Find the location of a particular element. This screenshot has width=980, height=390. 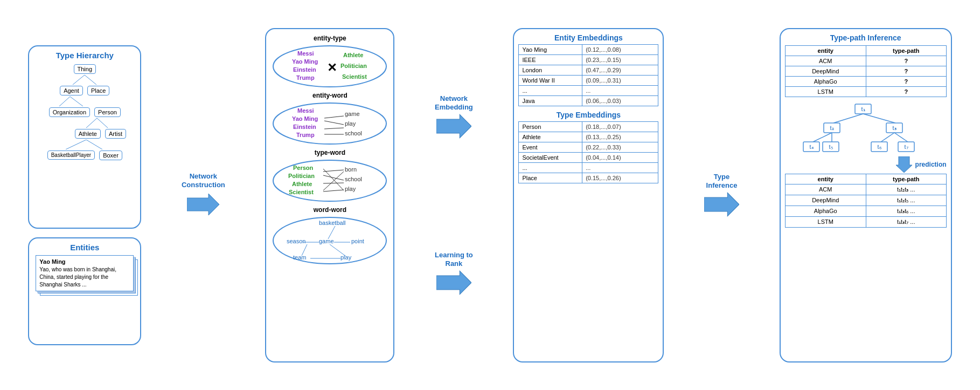

type-hierarchy-panel: Type Hierarchy Thing Agent Place is located at coordinates (85, 137).